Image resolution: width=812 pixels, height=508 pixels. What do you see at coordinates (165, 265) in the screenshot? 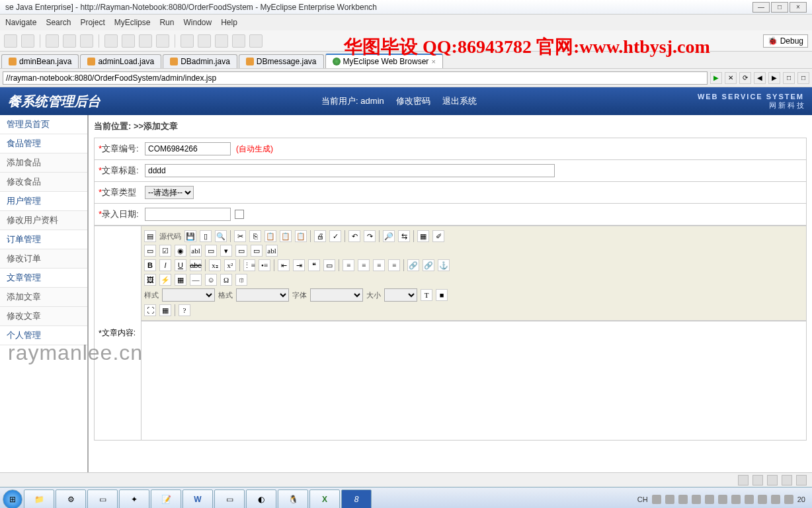
I see `rte-italic-icon: I` at bounding box center [165, 265].